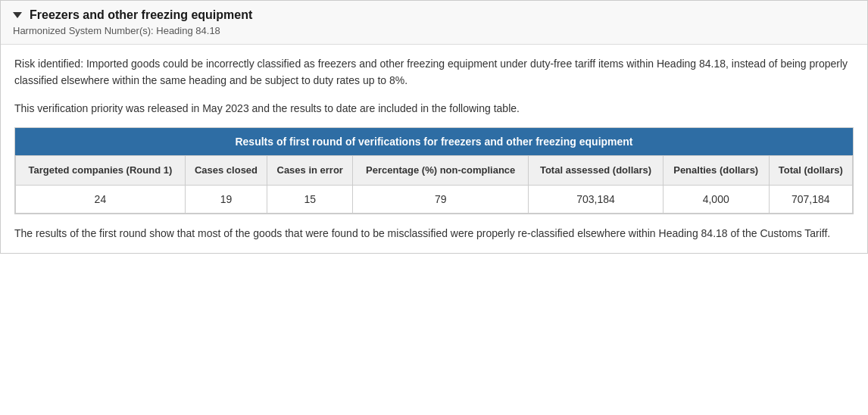 This screenshot has width=868, height=415. Describe the element at coordinates (141, 15) in the screenshot. I see `section-title-text: Freezers and other freezing equipment` at that location.